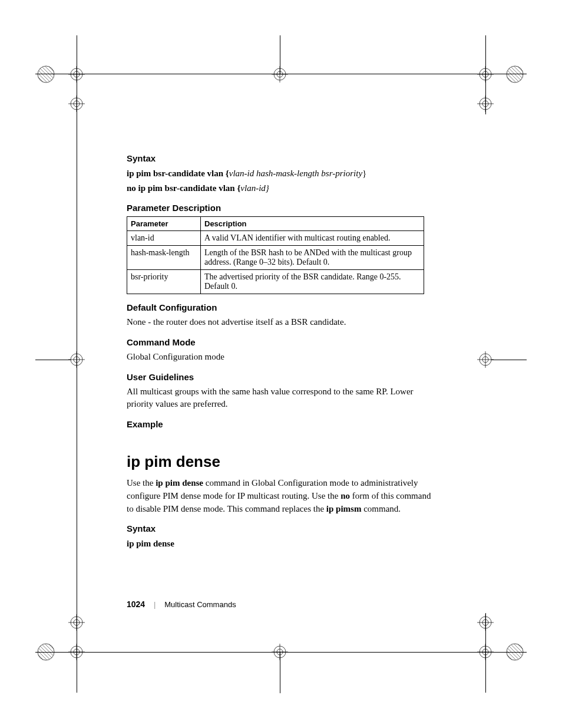  I want to click on syntax-line: no ip pim bsr-candidate vlan {vlan-id}, so click(280, 189).